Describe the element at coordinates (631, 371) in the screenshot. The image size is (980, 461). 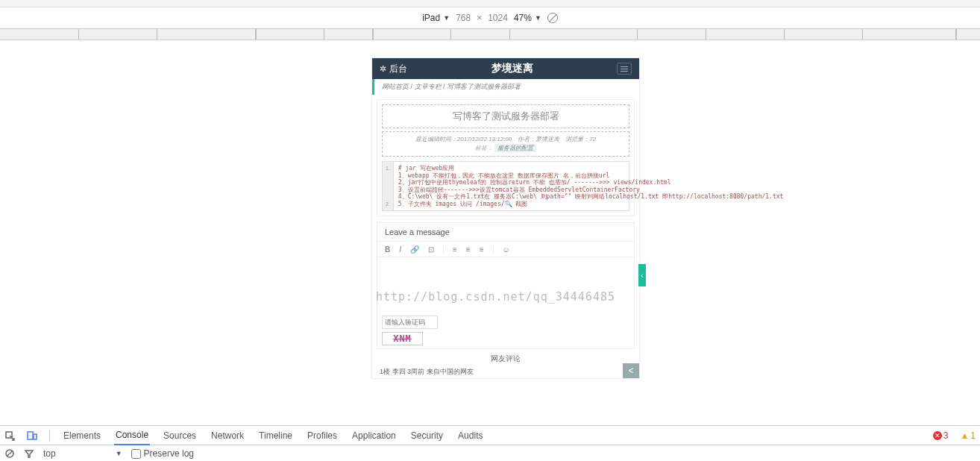
I see `share-button: <` at that location.